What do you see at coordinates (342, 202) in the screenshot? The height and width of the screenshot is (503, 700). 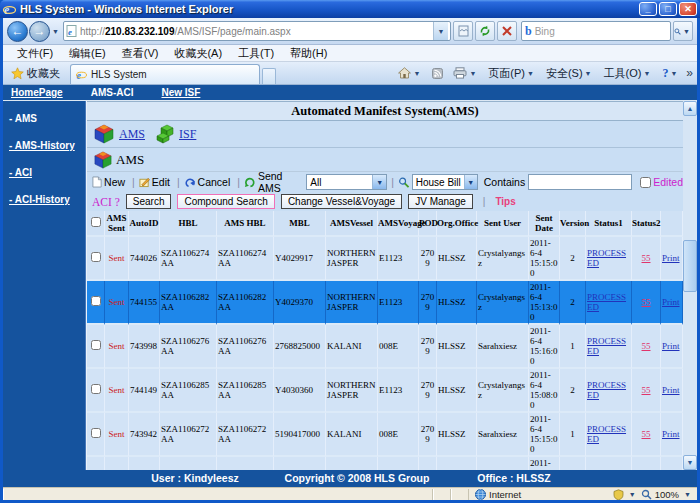 I see `change-vessel-voyage-button: Change Vessel&Voyage` at bounding box center [342, 202].